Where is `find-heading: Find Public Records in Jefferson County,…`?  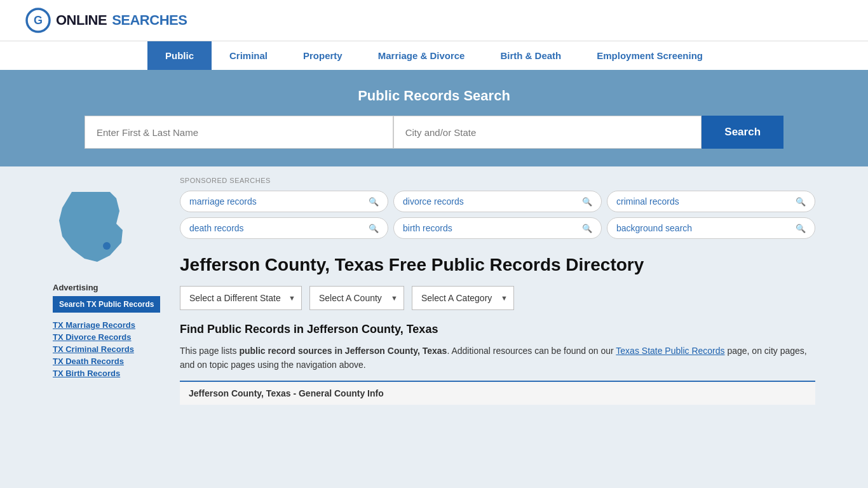 find-heading: Find Public Records in Jefferson County,… is located at coordinates (498, 329).